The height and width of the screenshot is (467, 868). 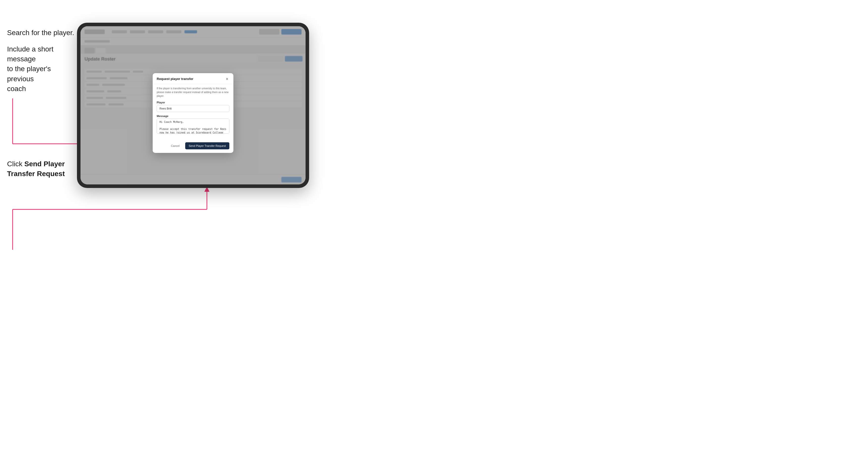 What do you see at coordinates (193, 106) in the screenshot?
I see `player-form-group: Player` at bounding box center [193, 106].